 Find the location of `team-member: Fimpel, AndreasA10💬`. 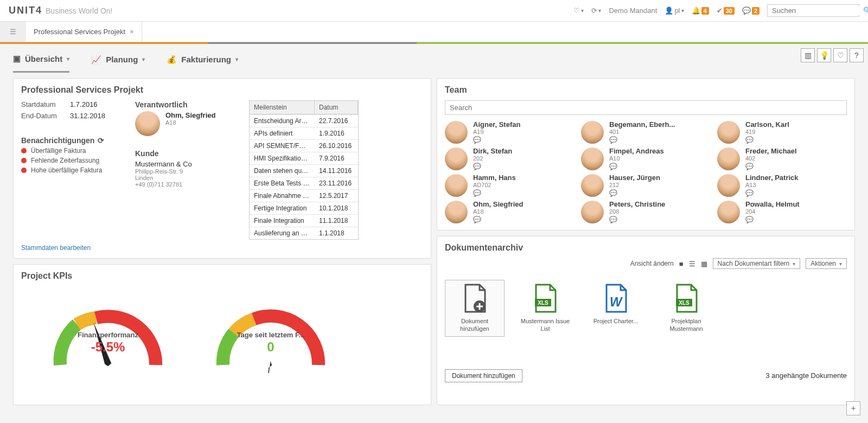

team-member: Fimpel, AndreasA10💬 is located at coordinates (646, 158).